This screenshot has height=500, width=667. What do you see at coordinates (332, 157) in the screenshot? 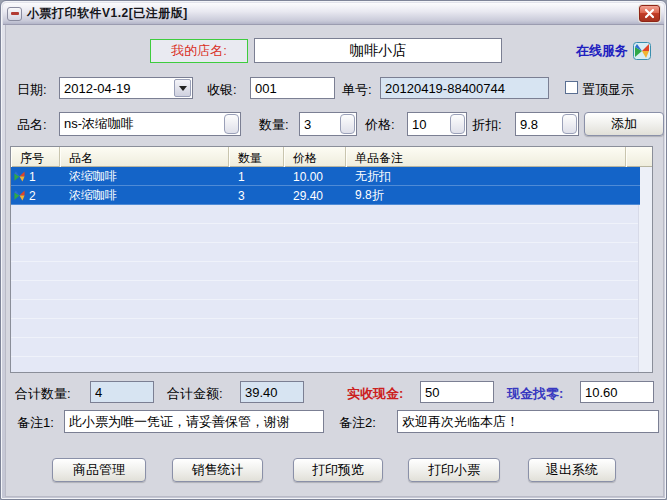
I see `table-header: 序号 品名 数量 价格 单品备注` at bounding box center [332, 157].